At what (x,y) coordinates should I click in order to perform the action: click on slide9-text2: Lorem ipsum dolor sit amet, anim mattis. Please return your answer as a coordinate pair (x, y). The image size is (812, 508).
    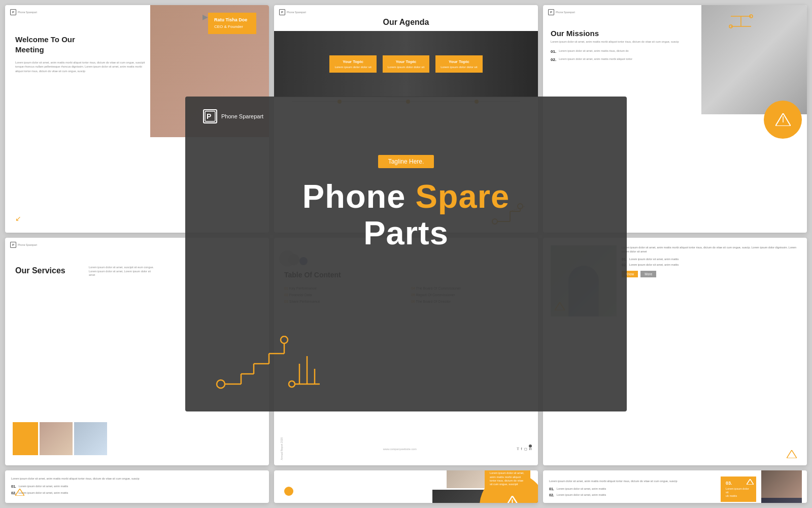
    Looking at the image, I should click on (582, 495).